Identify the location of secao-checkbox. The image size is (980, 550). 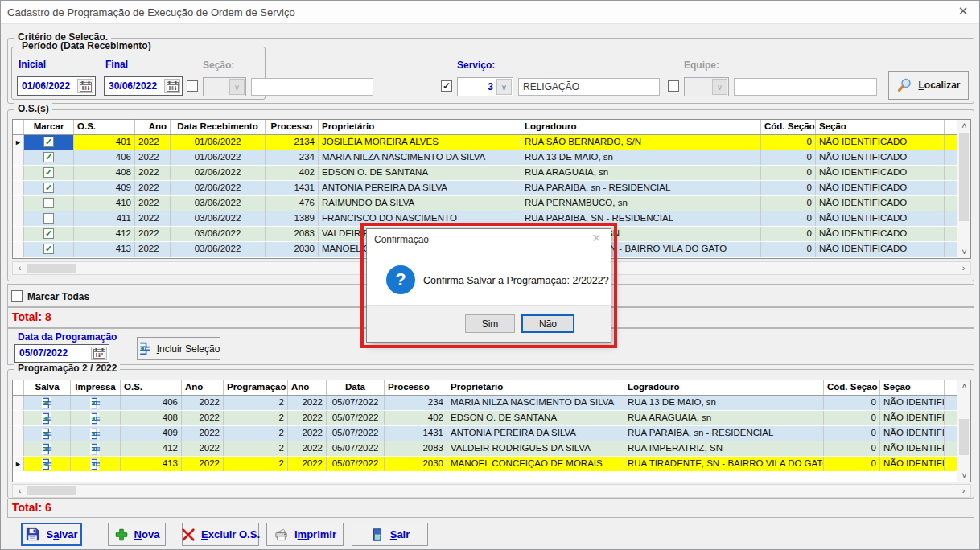
(192, 86).